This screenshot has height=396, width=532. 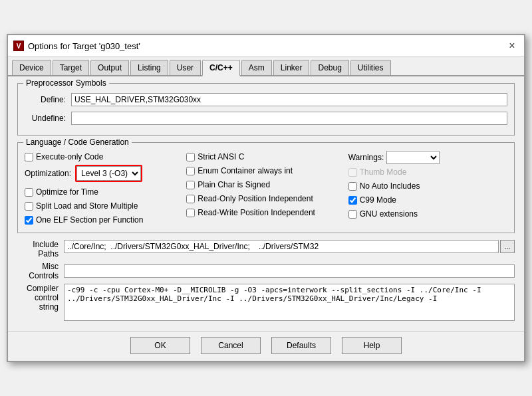 I want to click on include-paths-row: Include Paths ..., so click(x=266, y=249).